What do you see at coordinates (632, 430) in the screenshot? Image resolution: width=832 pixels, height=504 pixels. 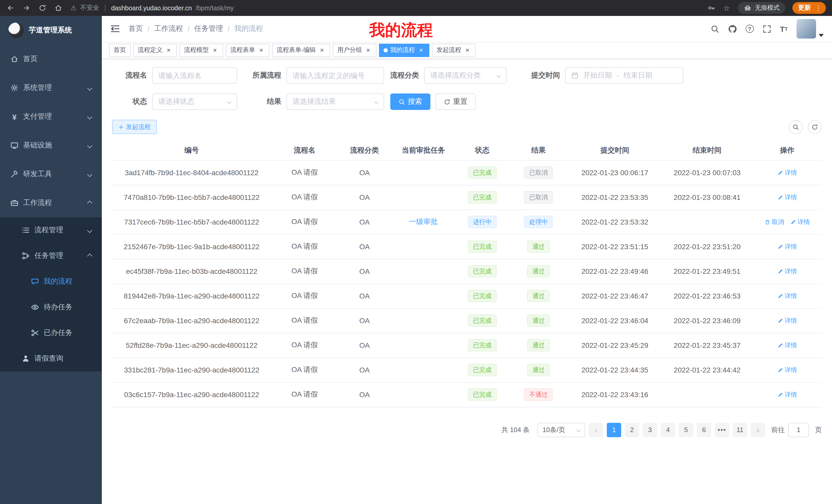 I see `page-button: 2` at bounding box center [632, 430].